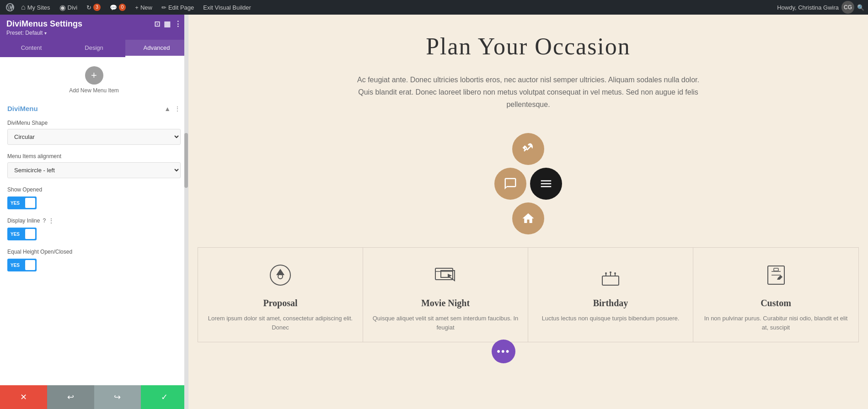  I want to click on float-menu-button: •••, so click(504, 351).